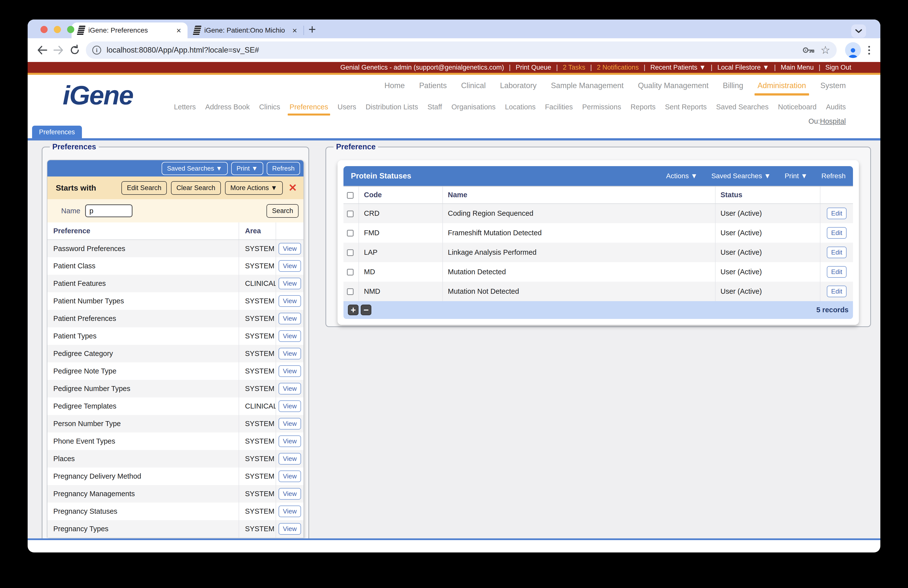 The height and width of the screenshot is (588, 908). What do you see at coordinates (347, 109) in the screenshot?
I see `sub-nav-item: Users` at bounding box center [347, 109].